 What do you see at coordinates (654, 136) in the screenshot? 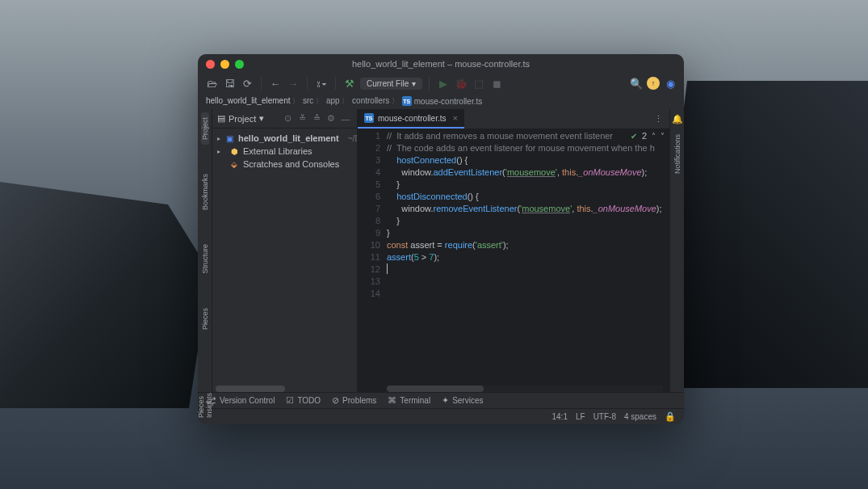
I see `prev-highlight-icon: ˄` at bounding box center [654, 136].